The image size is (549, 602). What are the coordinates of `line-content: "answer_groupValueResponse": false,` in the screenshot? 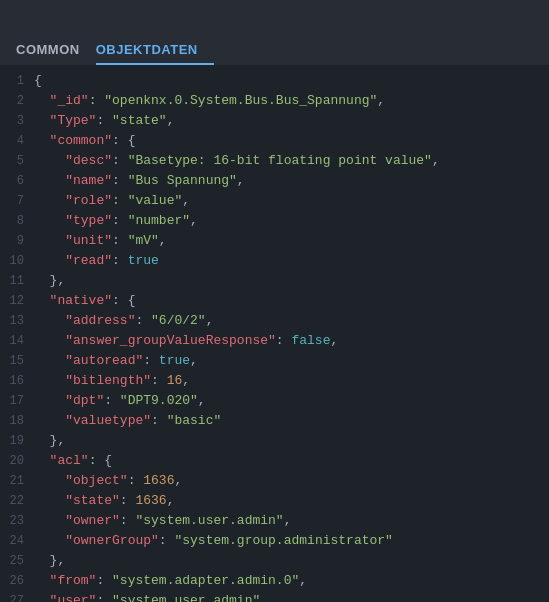 It's located at (288, 341).